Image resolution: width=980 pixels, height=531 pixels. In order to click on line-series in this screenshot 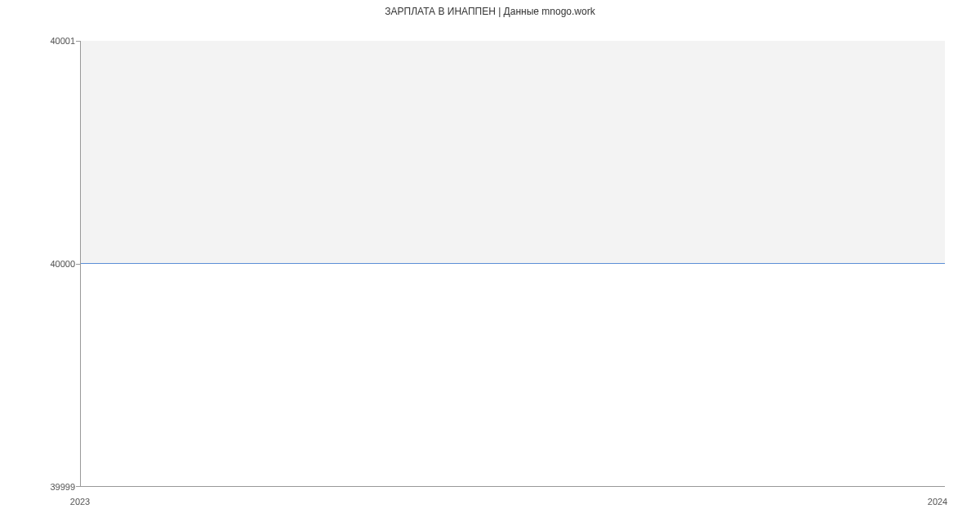, I will do `click(513, 263)`.